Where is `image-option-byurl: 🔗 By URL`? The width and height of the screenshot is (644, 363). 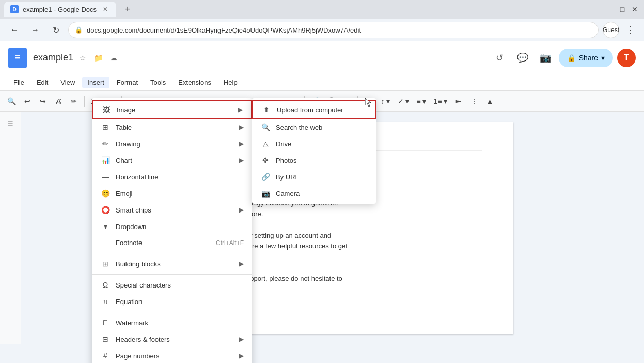
image-option-byurl: 🔗 By URL is located at coordinates (314, 177).